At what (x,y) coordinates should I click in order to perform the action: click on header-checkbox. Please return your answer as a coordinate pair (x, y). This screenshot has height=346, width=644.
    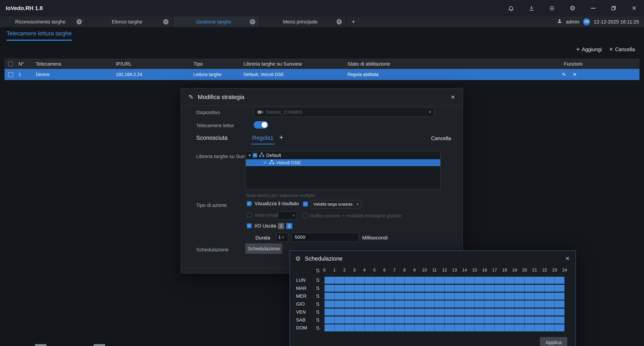
    Looking at the image, I should click on (10, 64).